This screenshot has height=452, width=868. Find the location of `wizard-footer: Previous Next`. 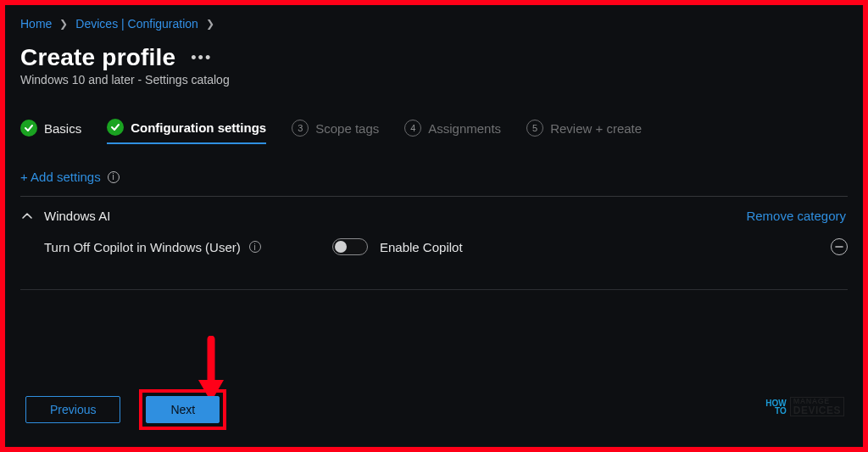

wizard-footer: Previous Next is located at coordinates (125, 410).